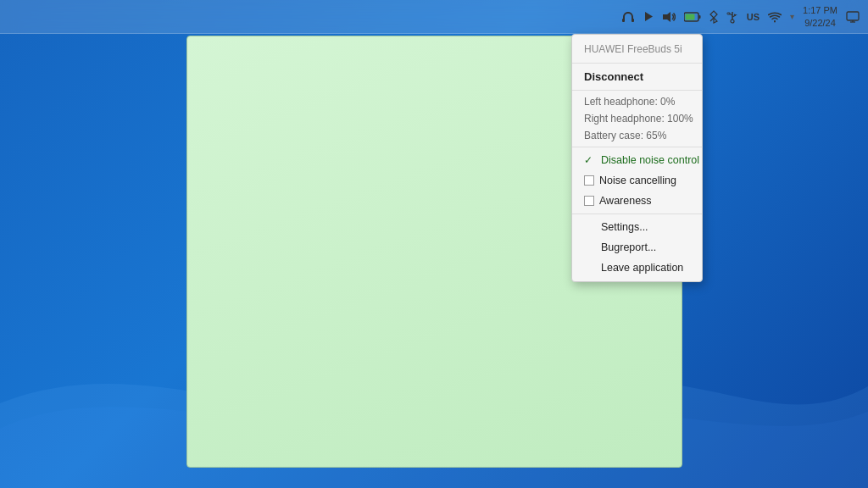  What do you see at coordinates (637, 158) in the screenshot?
I see `context-menu: HUAWEI FreeBuds 5i Disconnect Left headp…` at bounding box center [637, 158].